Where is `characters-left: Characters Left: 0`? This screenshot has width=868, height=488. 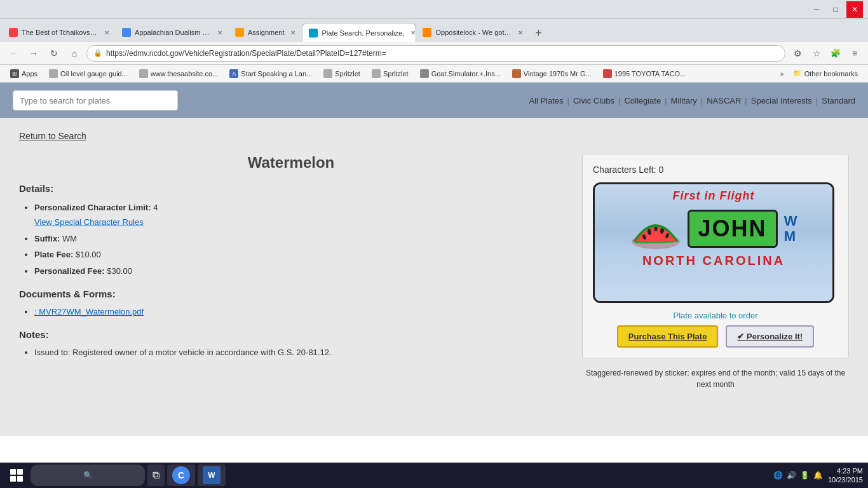
characters-left: Characters Left: 0 is located at coordinates (715, 170).